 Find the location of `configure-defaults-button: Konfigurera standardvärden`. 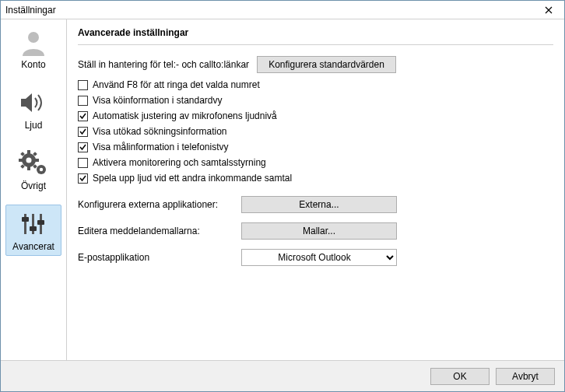

configure-defaults-button: Konfigurera standardvärden is located at coordinates (327, 65).